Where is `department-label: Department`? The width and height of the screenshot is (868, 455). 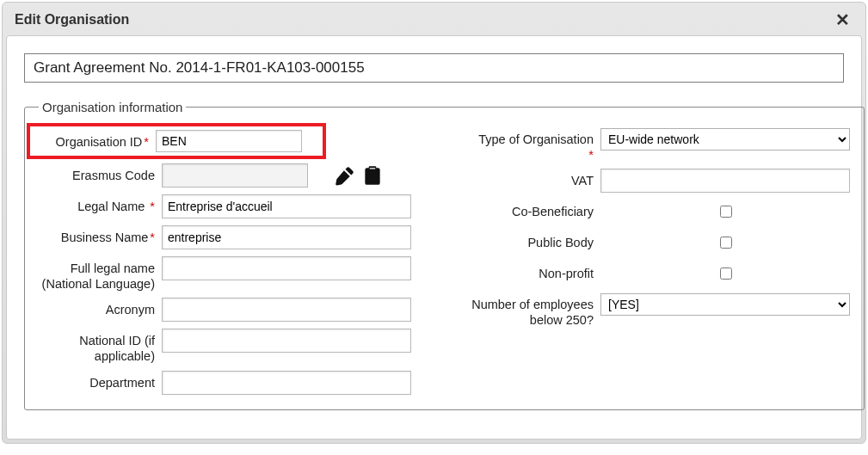 department-label: Department is located at coordinates (100, 380).